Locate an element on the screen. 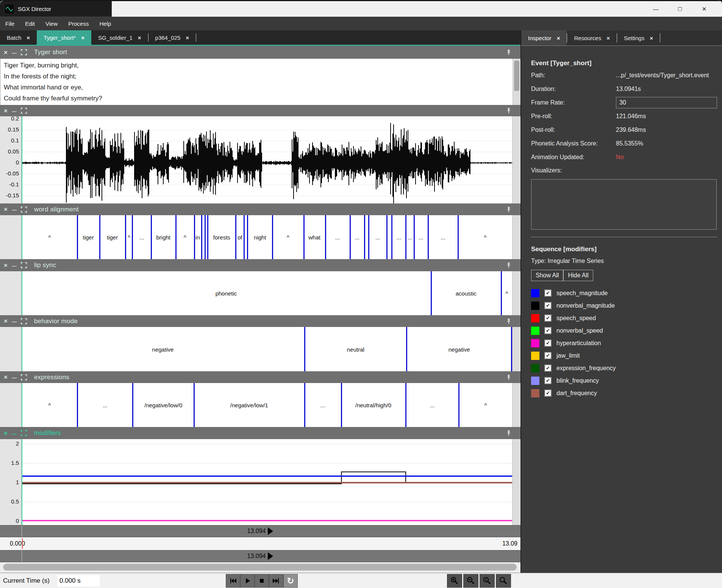 The width and height of the screenshot is (722, 588). tab-sg-soldier-1: SG_soldier_1× is located at coordinates (120, 38).